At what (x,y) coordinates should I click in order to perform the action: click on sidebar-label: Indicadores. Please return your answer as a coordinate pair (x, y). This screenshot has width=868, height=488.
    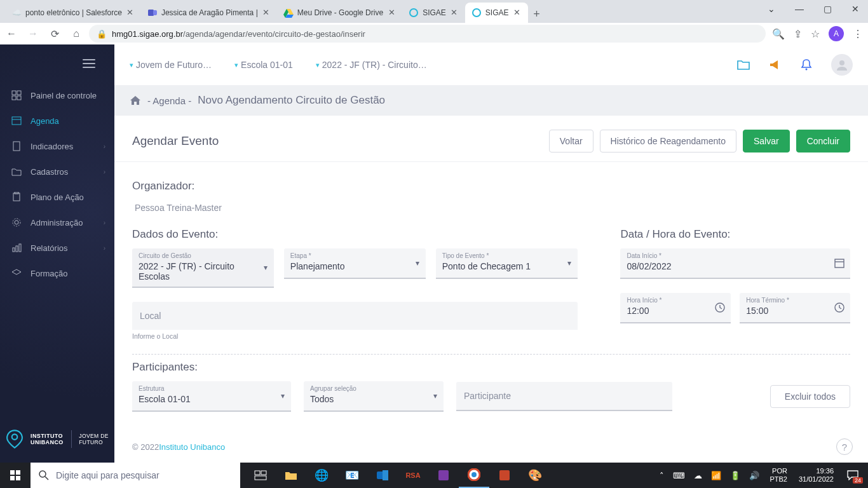
    Looking at the image, I should click on (52, 146).